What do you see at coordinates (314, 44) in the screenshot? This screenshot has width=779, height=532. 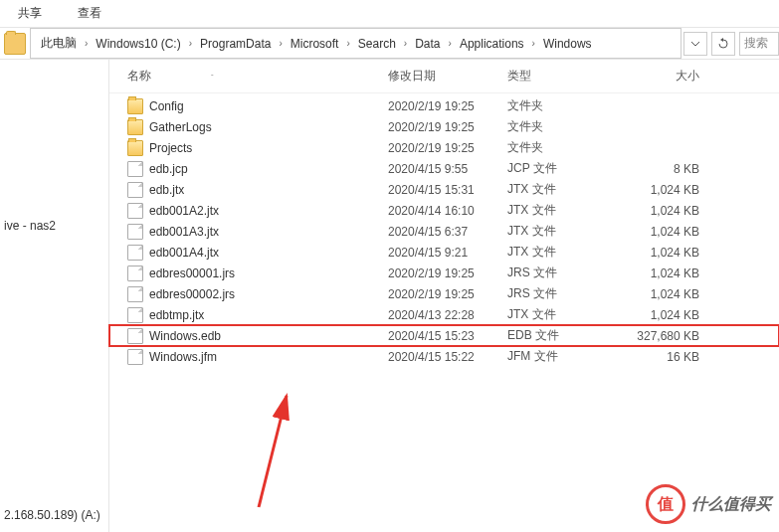 I see `breadcrumb-segment: Microsoft` at bounding box center [314, 44].